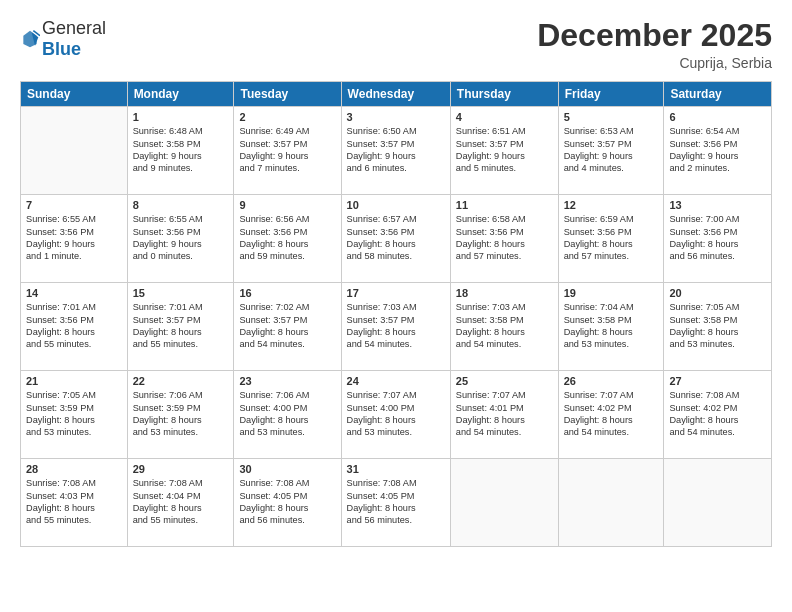 This screenshot has width=792, height=612. Describe the element at coordinates (181, 381) in the screenshot. I see `day-number: 22` at that location.